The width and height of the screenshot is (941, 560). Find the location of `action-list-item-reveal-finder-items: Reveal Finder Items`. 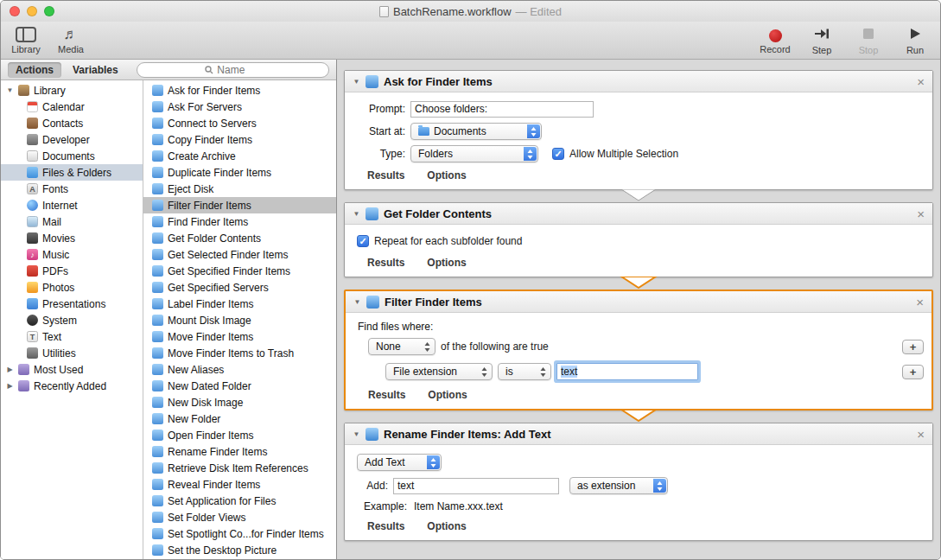

action-list-item-reveal-finder-items: Reveal Finder Items is located at coordinates (240, 484).